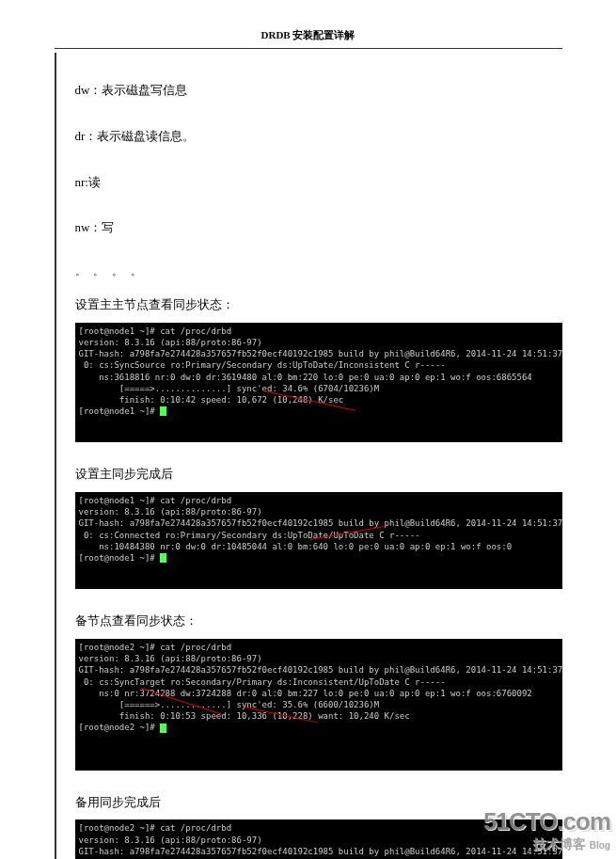 This screenshot has width=616, height=859. What do you see at coordinates (319, 705) in the screenshot?
I see `terminal-3: [root@node2 ~]# cat /proc/drbd version: …` at bounding box center [319, 705].